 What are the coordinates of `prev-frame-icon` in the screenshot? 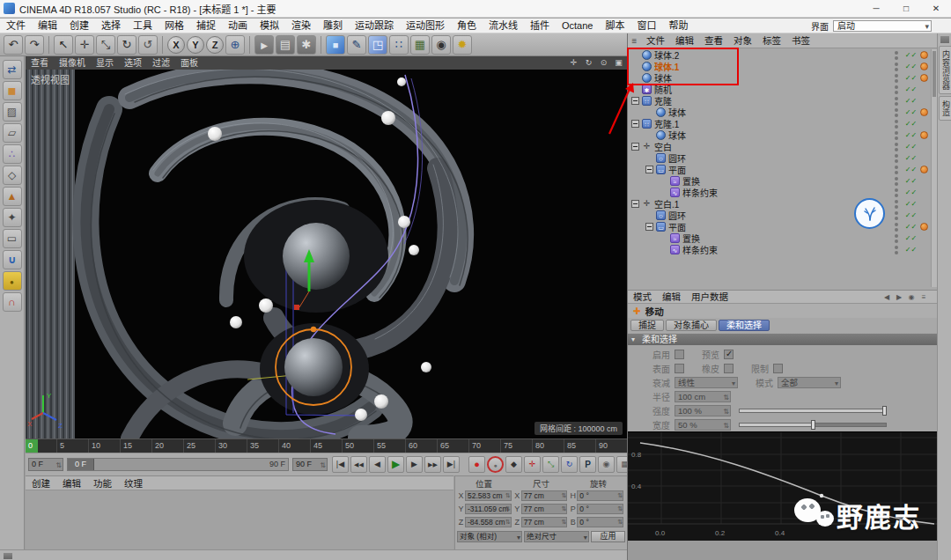 It's located at (377, 465).